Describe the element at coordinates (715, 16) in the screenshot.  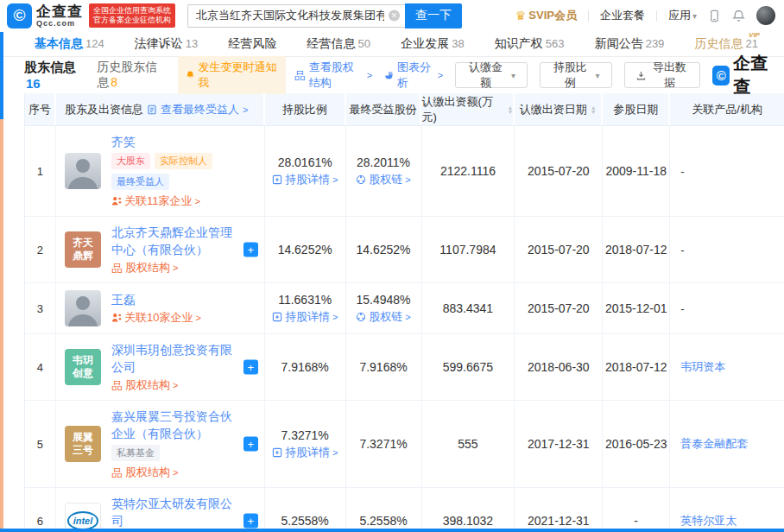
I see `mobile-app-icon` at that location.